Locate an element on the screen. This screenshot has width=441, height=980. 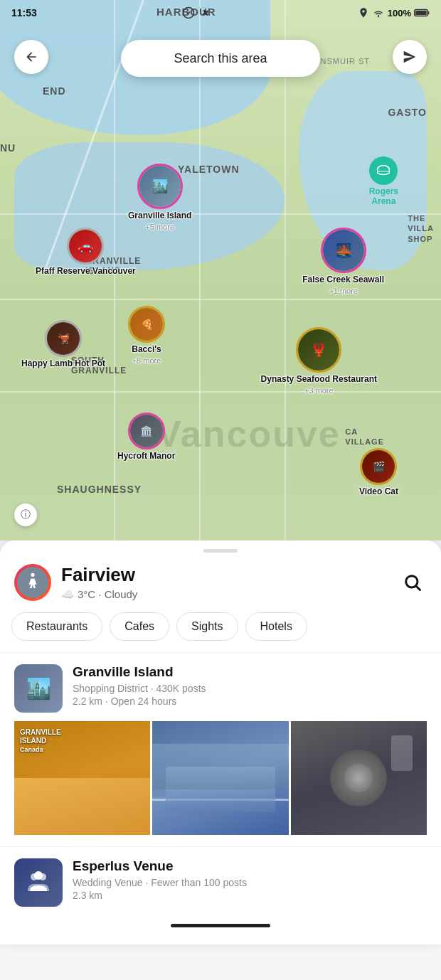
search-icon is located at coordinates (413, 582).